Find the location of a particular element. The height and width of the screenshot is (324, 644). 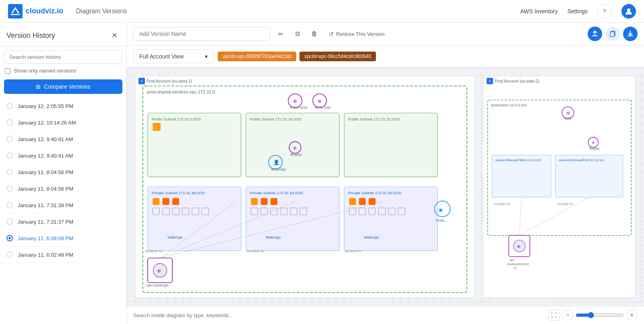

account-select: Full Account View ▾ is located at coordinates (173, 56).